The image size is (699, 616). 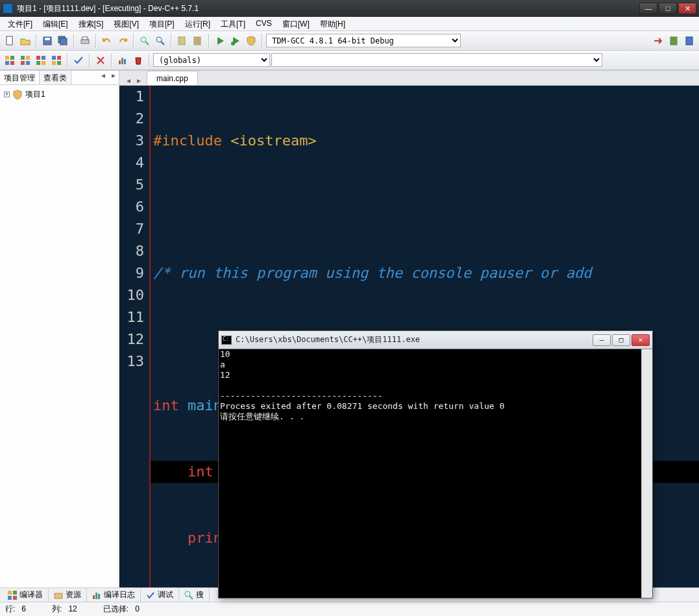 I want to click on folder-icon, so click(x=58, y=595).